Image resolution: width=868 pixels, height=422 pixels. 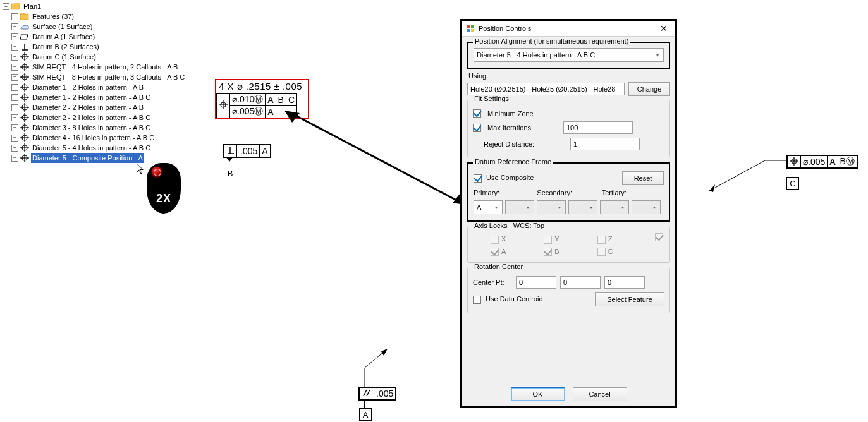 I want to click on tree-item: +Datum C (1 Surface), so click(x=104, y=57).